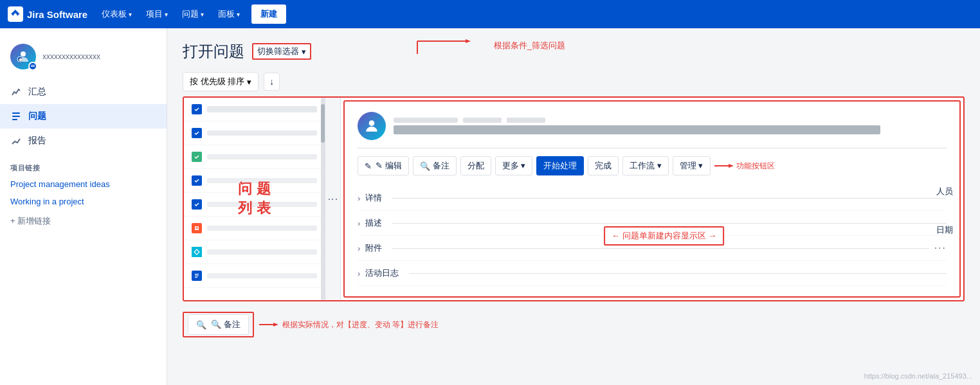 The image size is (980, 385). What do you see at coordinates (652, 274) in the screenshot?
I see `section-activity-log: › 活动日志` at bounding box center [652, 274].